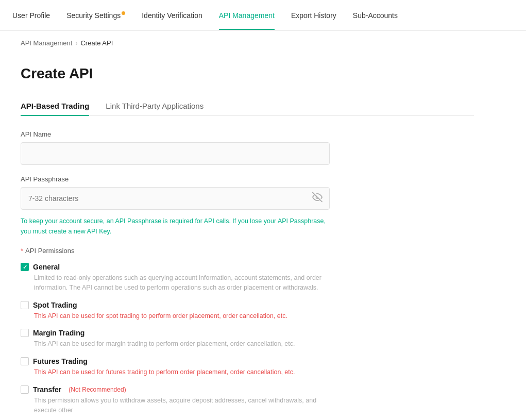 The height and width of the screenshot is (420, 526). I want to click on api-name-section: API Name, so click(247, 147).